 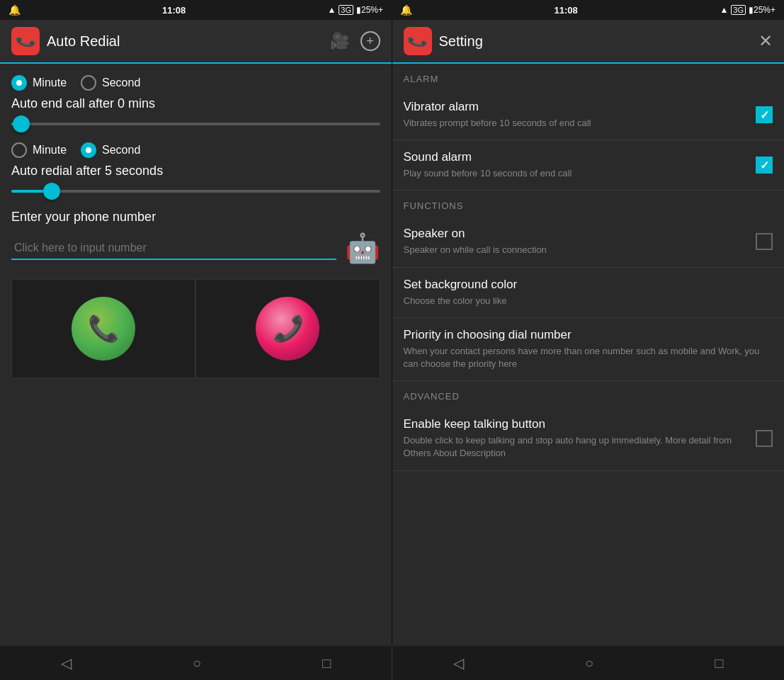 What do you see at coordinates (418, 41) in the screenshot?
I see `right-app-icon: 📞` at bounding box center [418, 41].